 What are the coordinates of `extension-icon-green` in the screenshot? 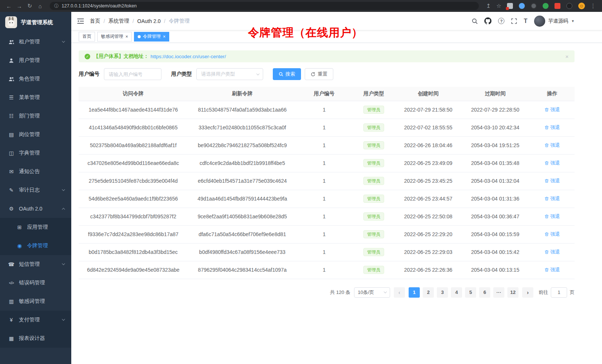 It's located at (546, 6).